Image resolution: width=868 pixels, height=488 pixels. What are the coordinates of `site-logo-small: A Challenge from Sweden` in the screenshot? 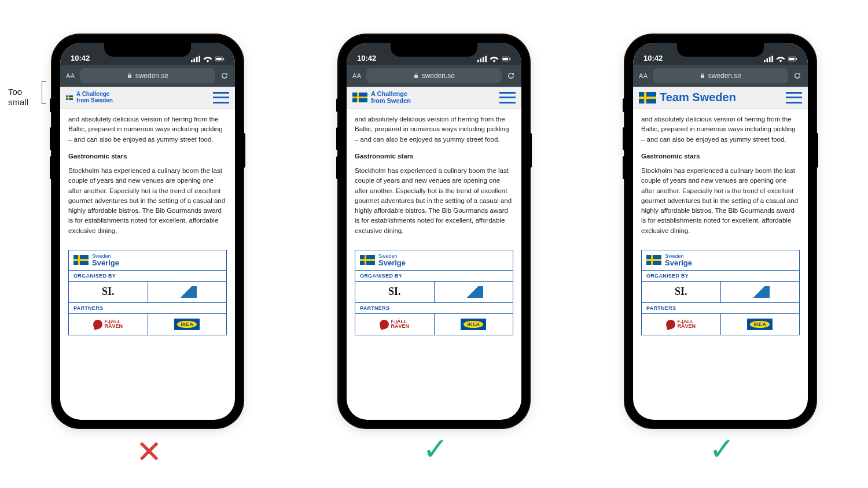 It's located at (89, 97).